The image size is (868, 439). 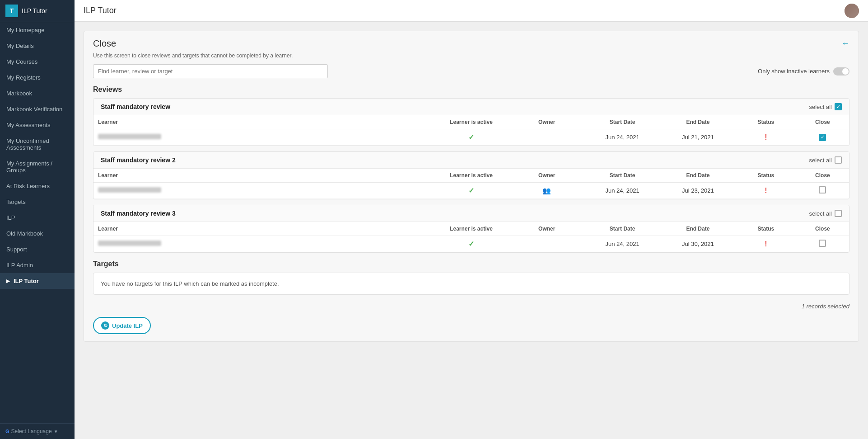 I want to click on review-block-1: Staff mandatory review select all ✓ Lear…, so click(x=471, y=122).